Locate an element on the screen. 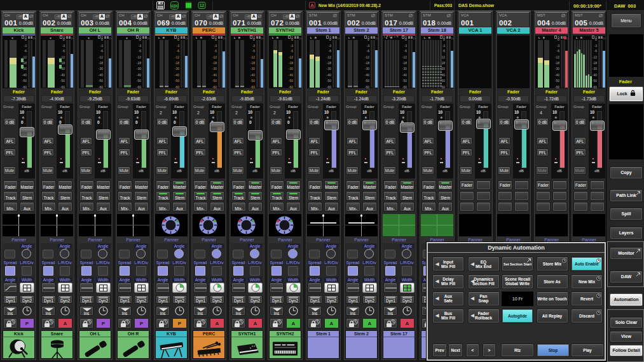 The image size is (644, 362). svg-text: 48K is located at coordinates (175, 6).